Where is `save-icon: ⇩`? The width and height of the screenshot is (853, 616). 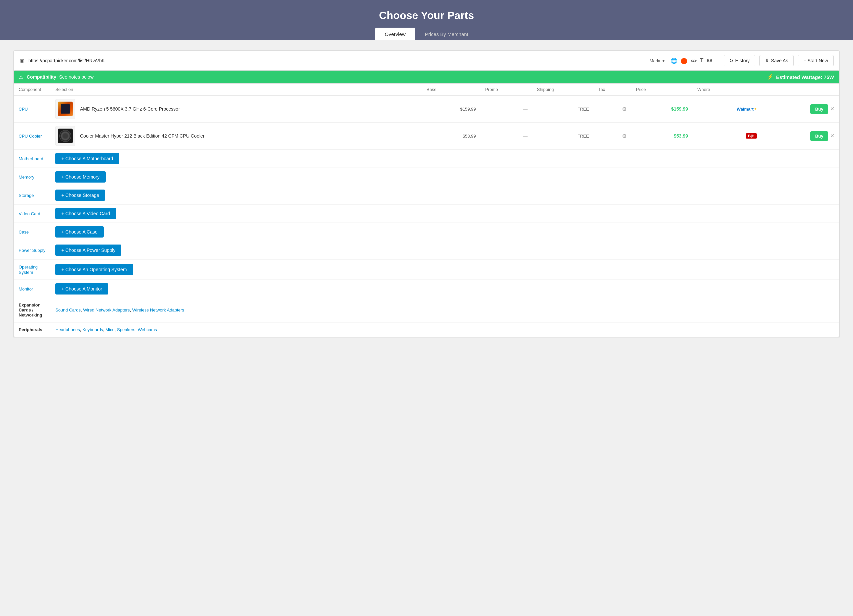
save-icon: ⇩ is located at coordinates (767, 61).